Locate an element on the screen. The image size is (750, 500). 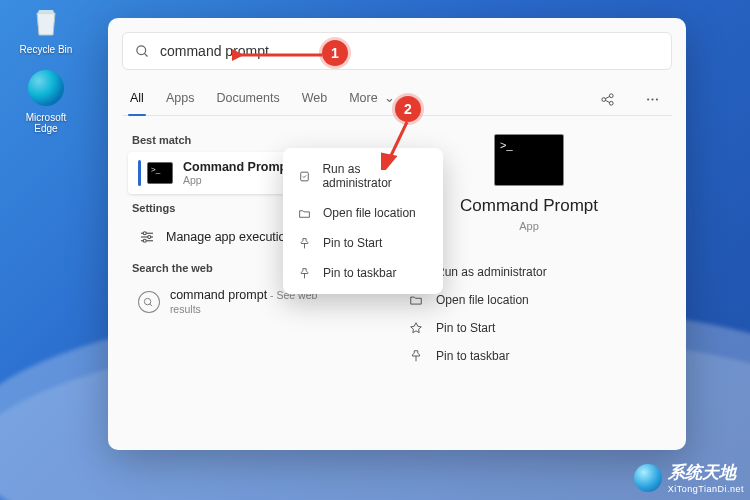
edge-icon is located at coordinates (46, 88).